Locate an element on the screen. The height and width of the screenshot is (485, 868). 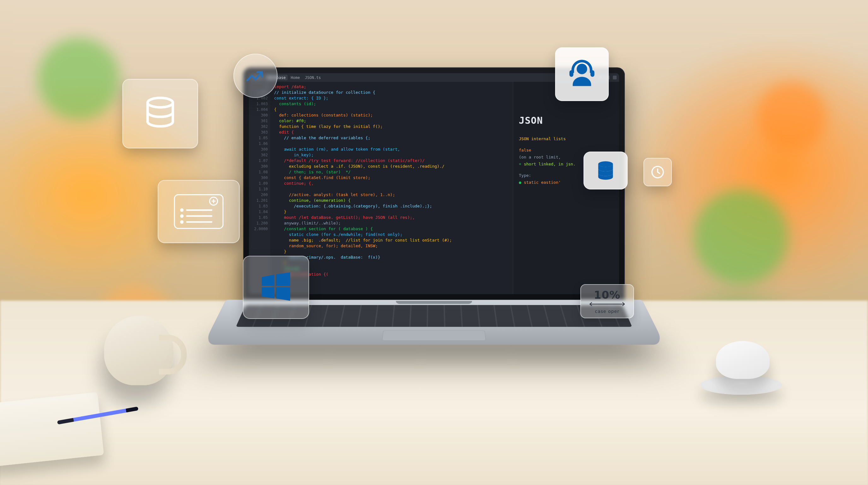
clock-icon is located at coordinates (658, 172).